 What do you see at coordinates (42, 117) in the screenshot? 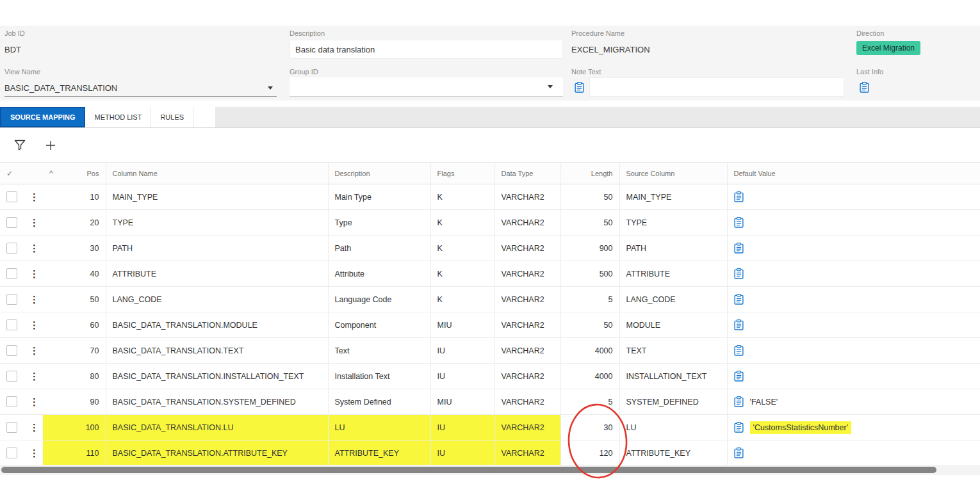
I see `tab-source-mapping: SOURCE MAPPING` at bounding box center [42, 117].